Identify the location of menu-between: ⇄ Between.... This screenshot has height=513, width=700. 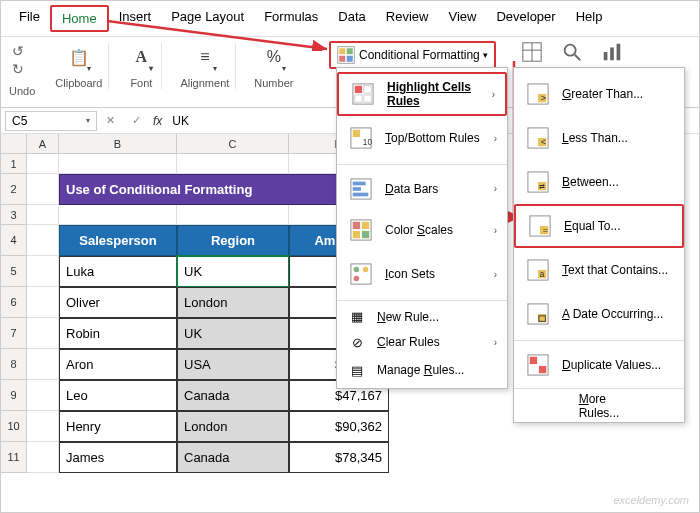
(599, 182).